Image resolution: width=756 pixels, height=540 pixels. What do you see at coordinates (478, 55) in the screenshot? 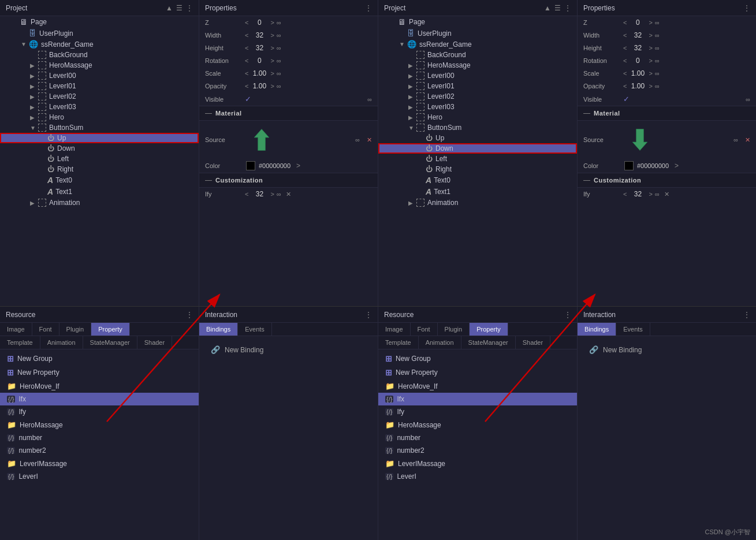
I see `r-tree-item-background: BackGround` at bounding box center [478, 55].